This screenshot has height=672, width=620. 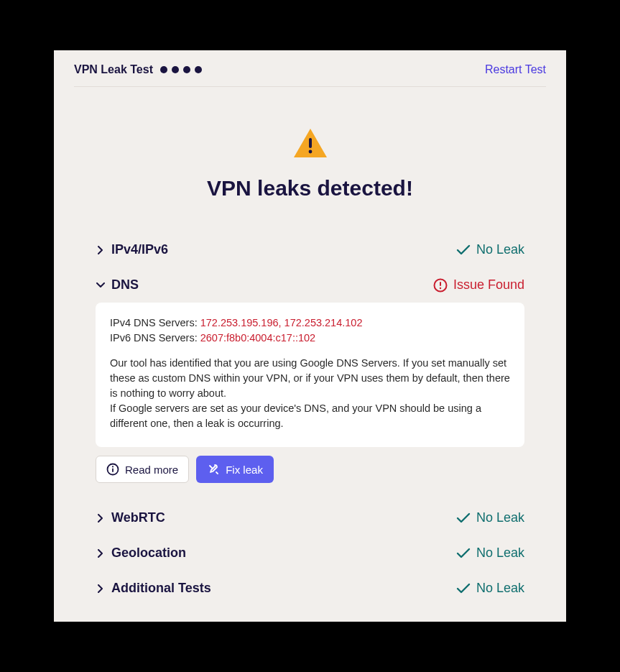 I want to click on status-badge: Issue Found, so click(x=478, y=285).